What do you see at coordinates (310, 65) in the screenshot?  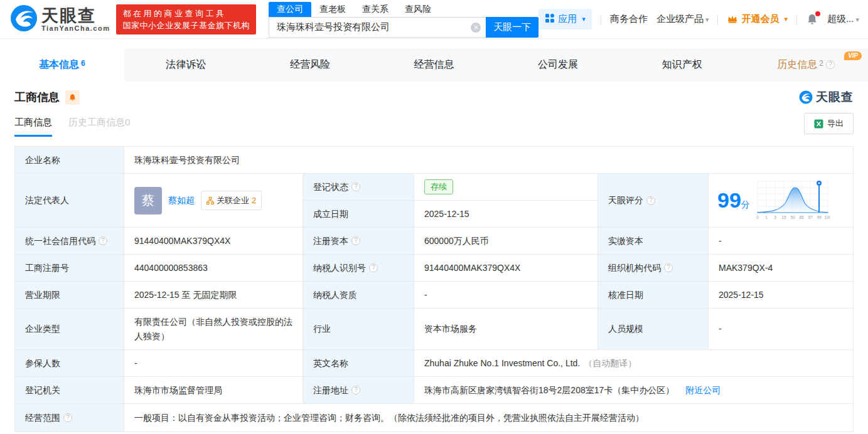 I see `tab-operation-risk: 经营风险` at bounding box center [310, 65].